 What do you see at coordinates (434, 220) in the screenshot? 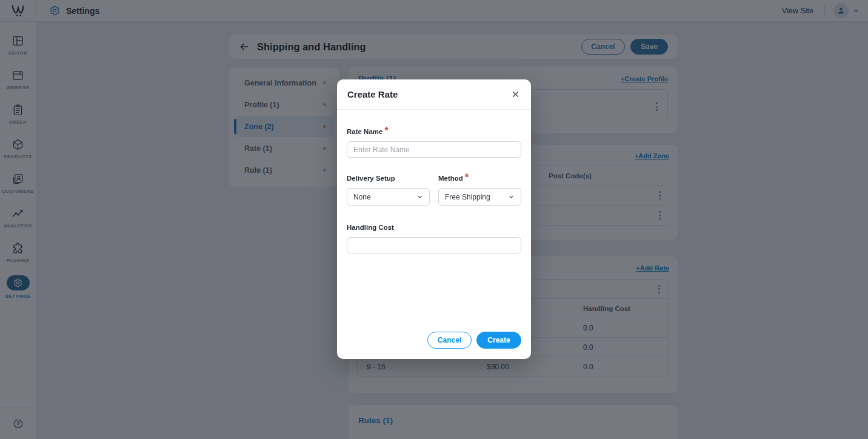
I see `create-rate-modal: Create Rate Rate Name* Delivery Setup No…` at bounding box center [434, 220].